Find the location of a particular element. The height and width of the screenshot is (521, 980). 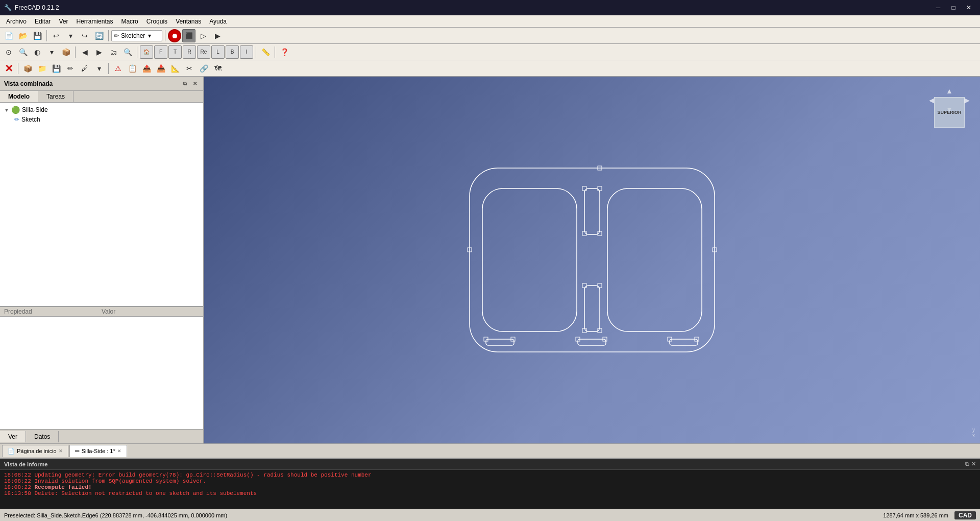

panel-float-button: ⧉ is located at coordinates (185, 84).